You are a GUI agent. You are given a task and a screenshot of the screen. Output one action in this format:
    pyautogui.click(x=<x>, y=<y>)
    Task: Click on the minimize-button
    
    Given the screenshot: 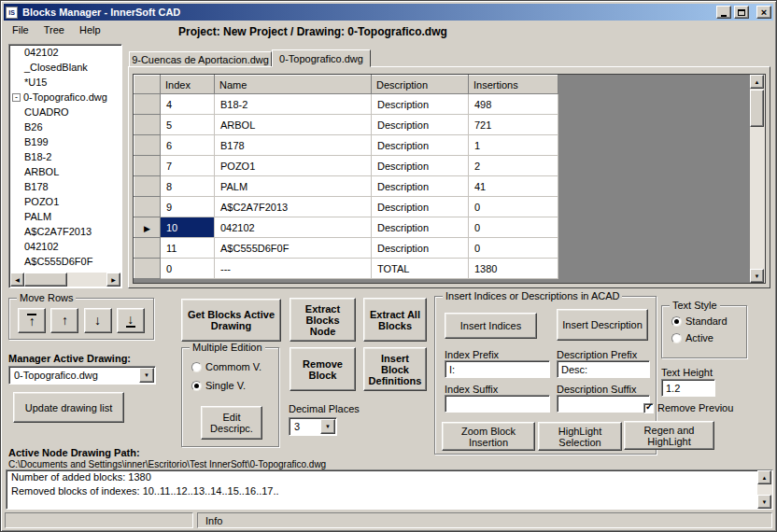 What is the action you would take?
    pyautogui.click(x=724, y=12)
    